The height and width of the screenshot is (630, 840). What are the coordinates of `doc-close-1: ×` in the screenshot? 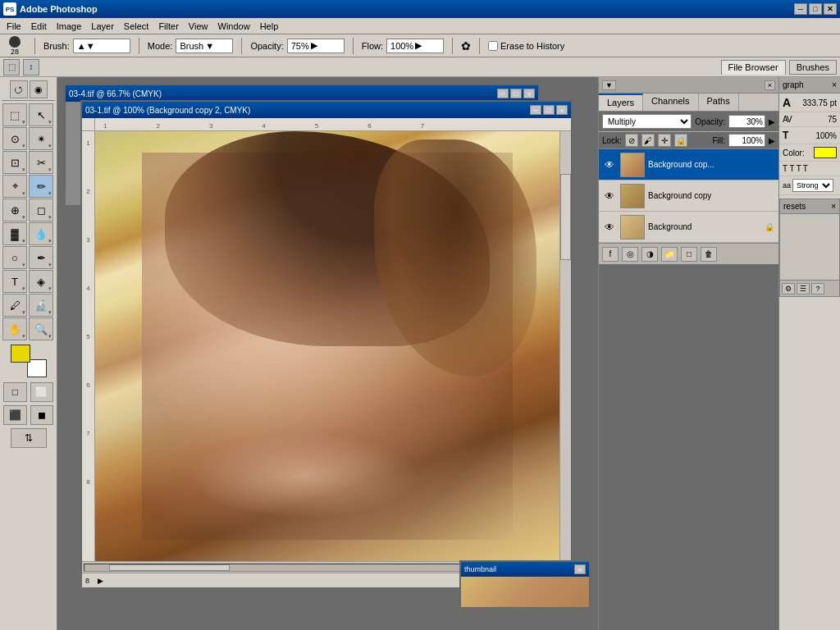 It's located at (562, 110).